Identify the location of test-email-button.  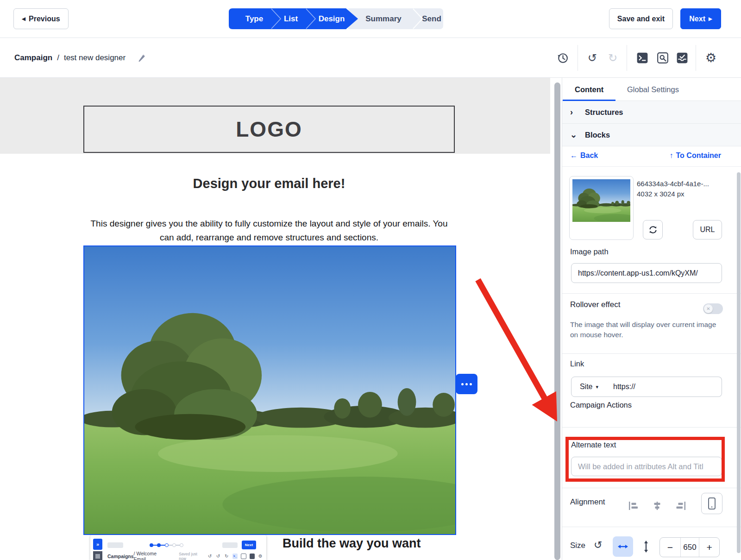
(682, 58).